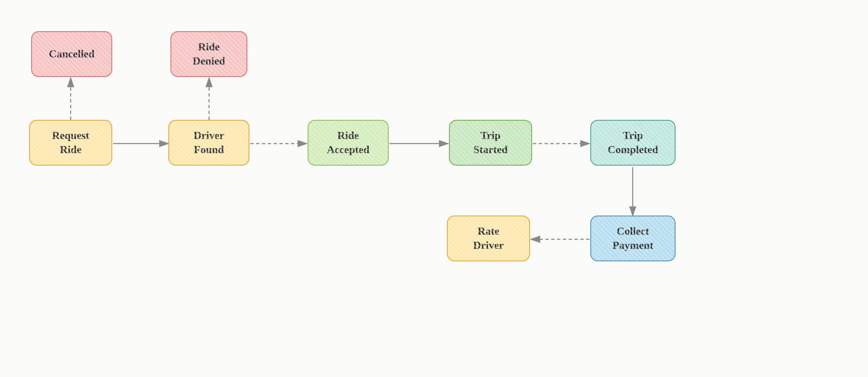 The width and height of the screenshot is (868, 377). What do you see at coordinates (348, 143) in the screenshot?
I see `node-ride-accepted-label: RideAccepted` at bounding box center [348, 143].